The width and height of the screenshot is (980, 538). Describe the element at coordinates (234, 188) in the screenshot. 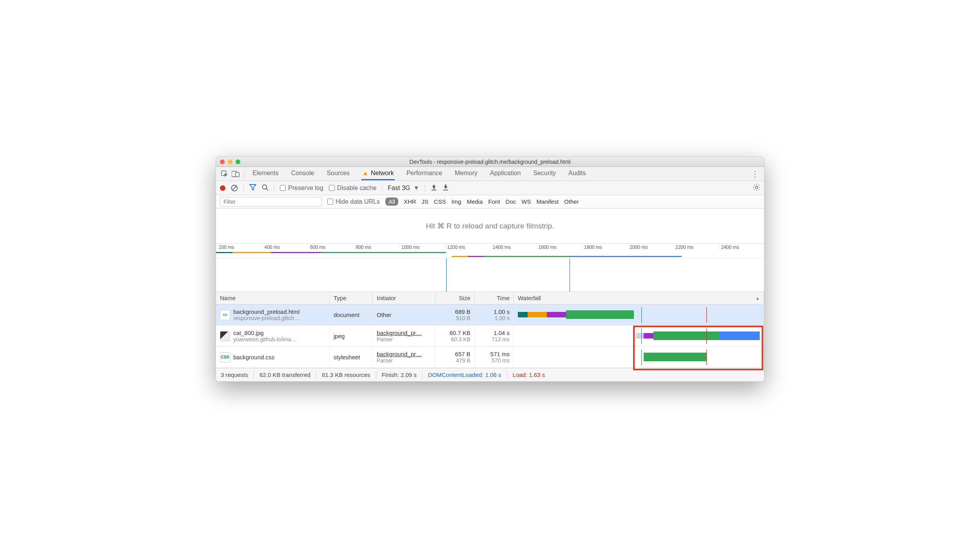

I see `clear-icon` at that location.